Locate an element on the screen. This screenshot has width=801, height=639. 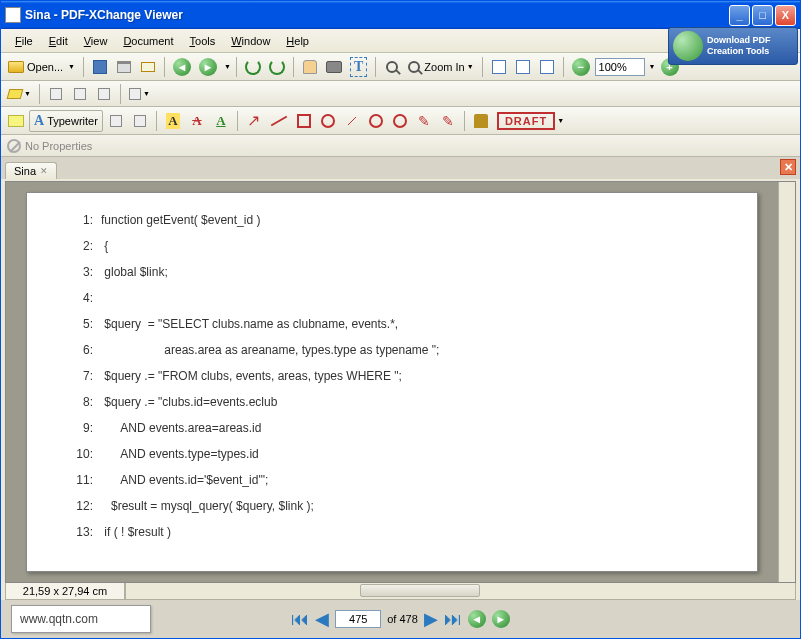
polygon-icon is located at coordinates (376, 121).